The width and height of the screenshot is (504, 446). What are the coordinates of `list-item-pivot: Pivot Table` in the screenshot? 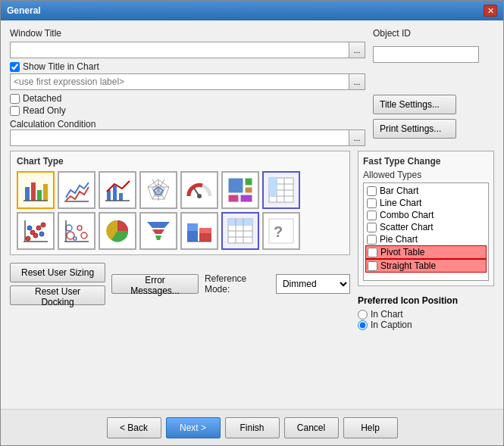 It's located at (426, 252).